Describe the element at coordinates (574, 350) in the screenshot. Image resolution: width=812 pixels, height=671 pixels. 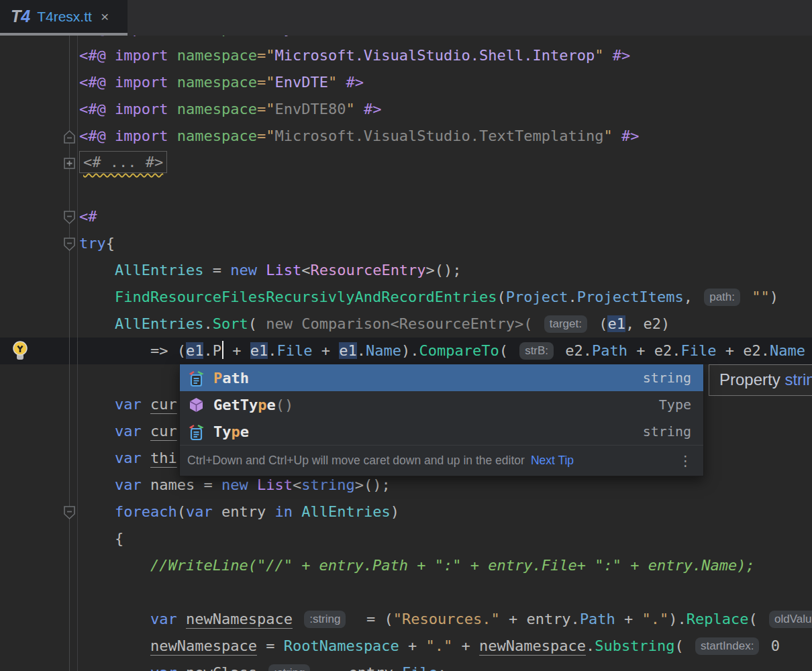
I see `code-token: e2.` at that location.